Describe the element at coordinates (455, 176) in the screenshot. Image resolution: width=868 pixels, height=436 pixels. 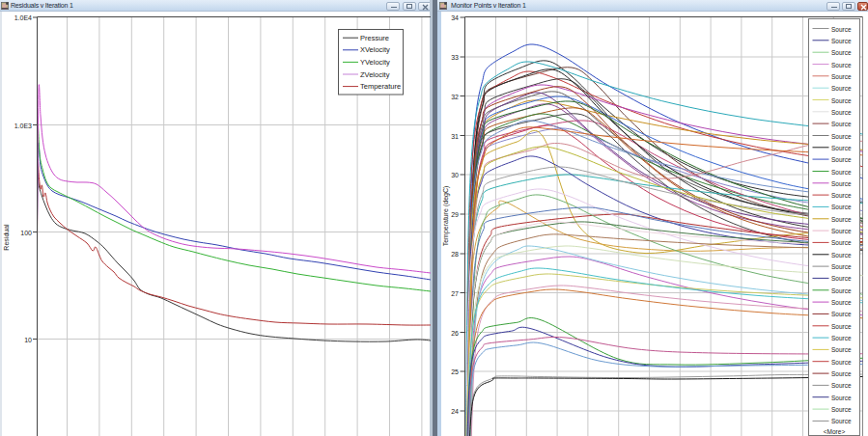
I see `svg-text: 30` at that location.